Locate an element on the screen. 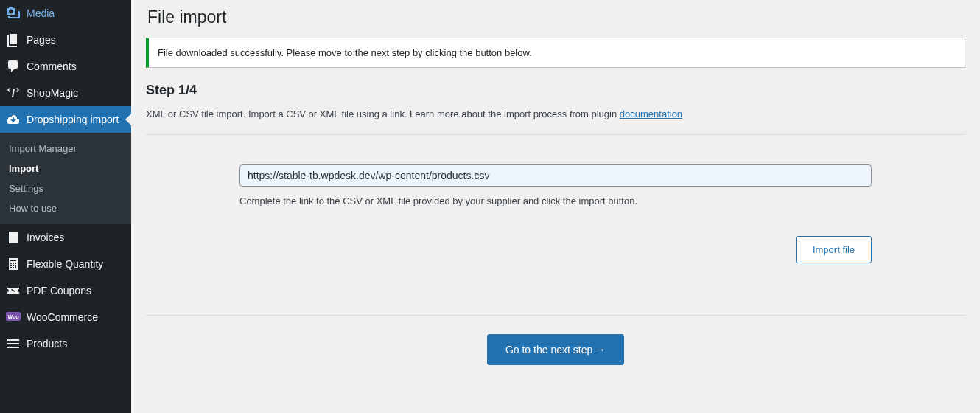 The image size is (980, 413). shopmagic-icon is located at coordinates (13, 93).